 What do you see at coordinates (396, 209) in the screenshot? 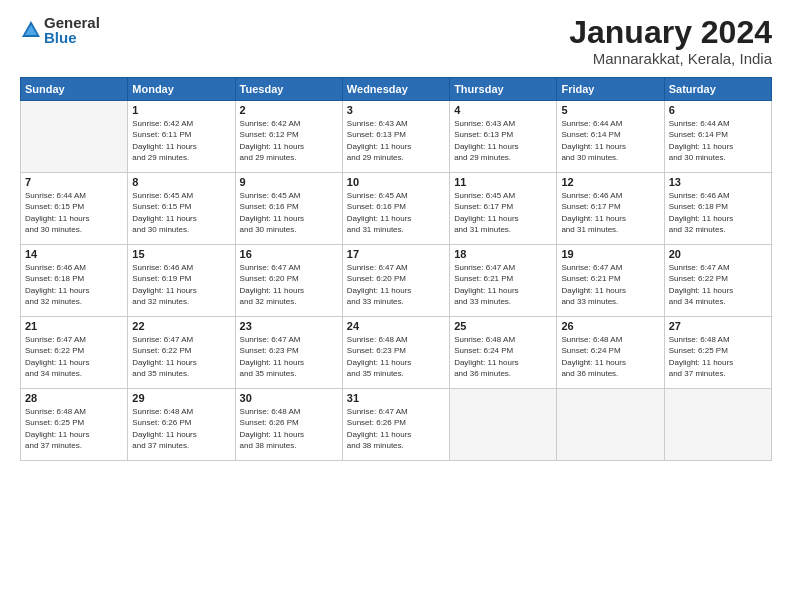
I see `week-row-1: 7Sunrise: 6:44 AM Sunset: 6:15 PM Daylig…` at bounding box center [396, 209].